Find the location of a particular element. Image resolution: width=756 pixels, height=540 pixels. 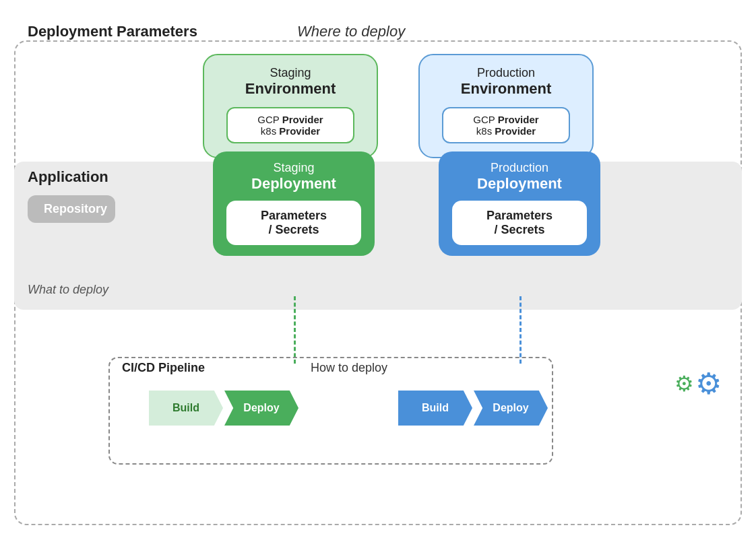

production-pipeline-arrows: Build Deploy is located at coordinates (473, 408).